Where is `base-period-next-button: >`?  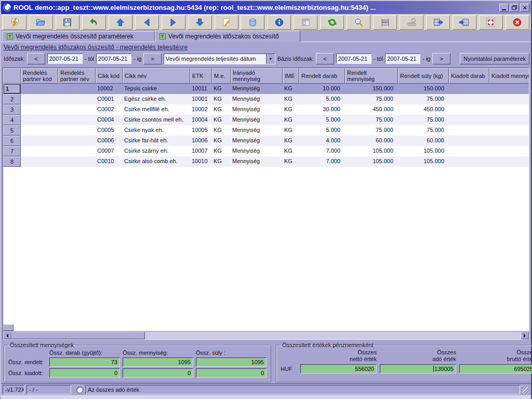 base-period-next-button: > is located at coordinates (442, 59).